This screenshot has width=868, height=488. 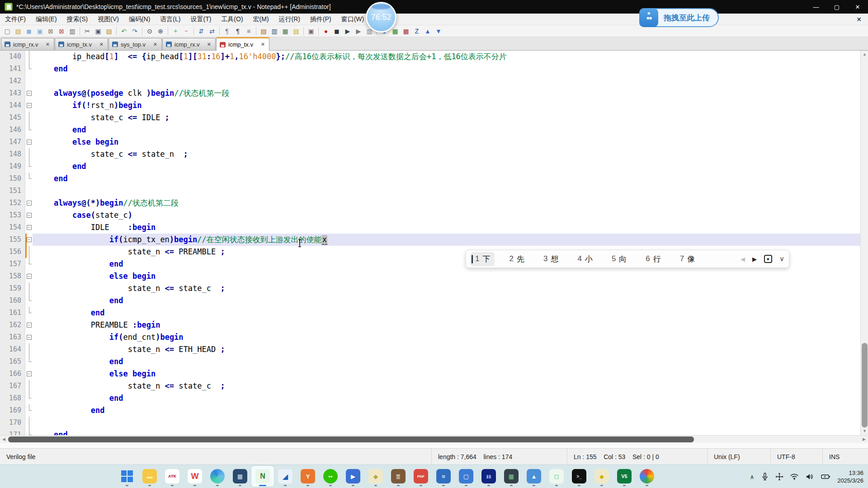 What do you see at coordinates (779, 477) in the screenshot?
I see `crosshair-icon` at bounding box center [779, 477].